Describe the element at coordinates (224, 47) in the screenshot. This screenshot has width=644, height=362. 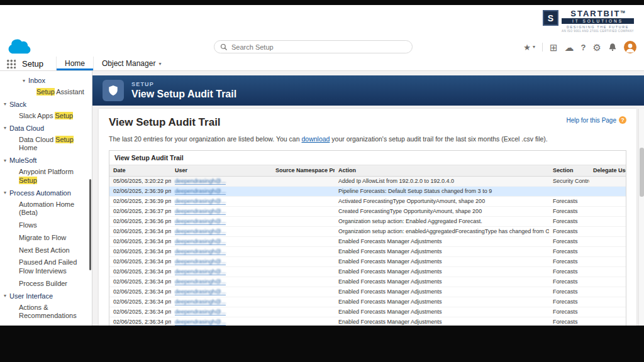
I see `search-icon` at that location.